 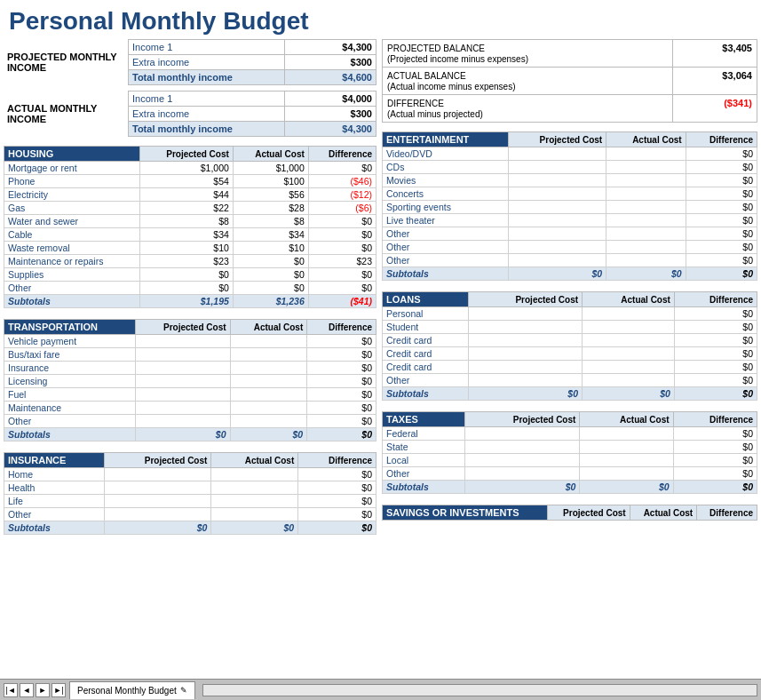 I want to click on actual-income-table: Income 1 $4,000 Extra income $300 Total …, so click(x=252, y=114).